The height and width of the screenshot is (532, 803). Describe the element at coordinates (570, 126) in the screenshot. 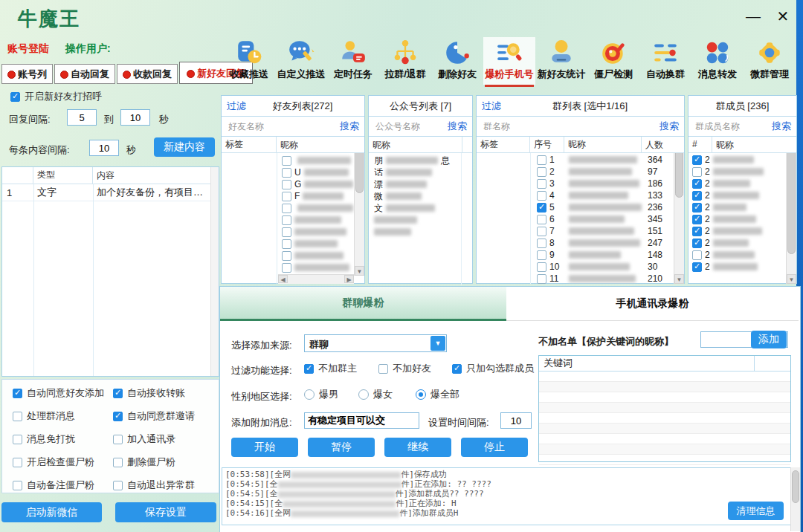

I see `groups-search-input` at that location.